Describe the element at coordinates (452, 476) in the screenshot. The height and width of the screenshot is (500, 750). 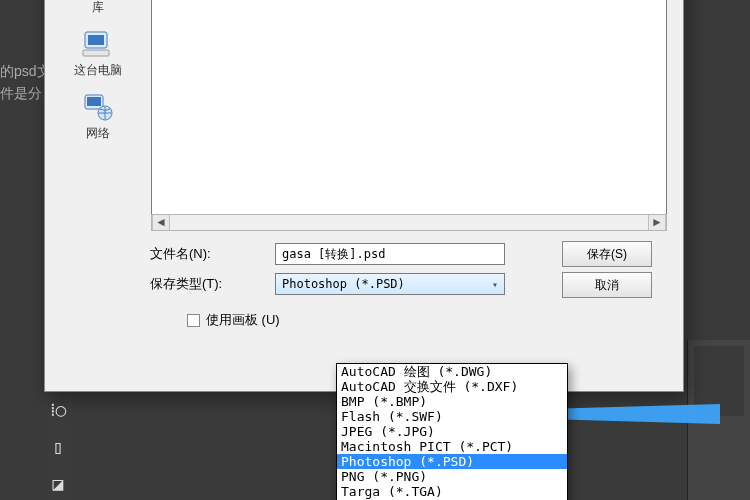
I see `filetype-option: PNG (*.PNG)` at that location.